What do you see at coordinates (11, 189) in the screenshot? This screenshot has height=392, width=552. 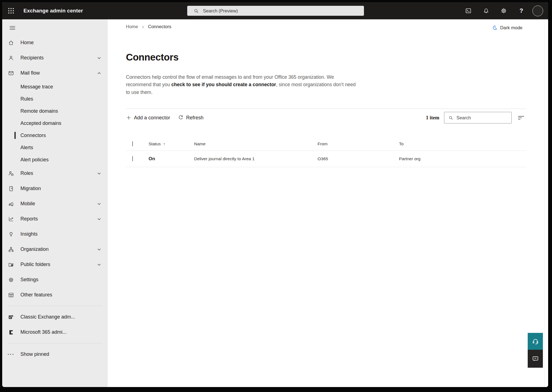 I see `migration-icon` at bounding box center [11, 189].